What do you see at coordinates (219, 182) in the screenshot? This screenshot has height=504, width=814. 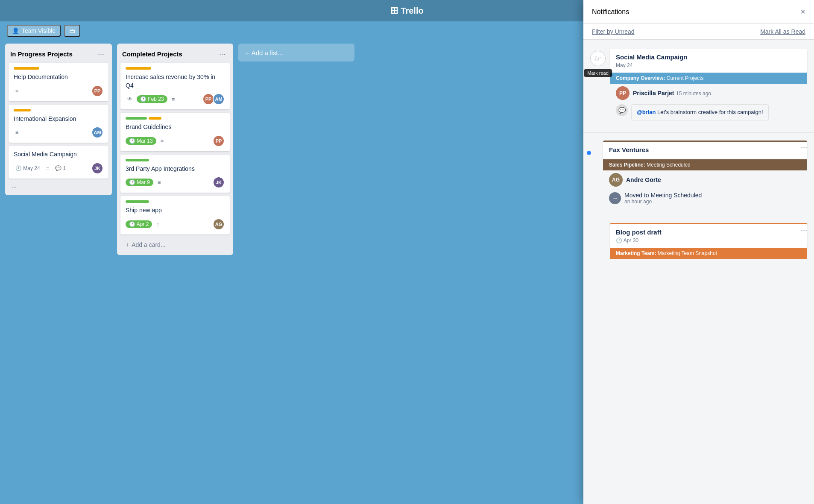 I see `avatar-jk: JK` at bounding box center [219, 182].